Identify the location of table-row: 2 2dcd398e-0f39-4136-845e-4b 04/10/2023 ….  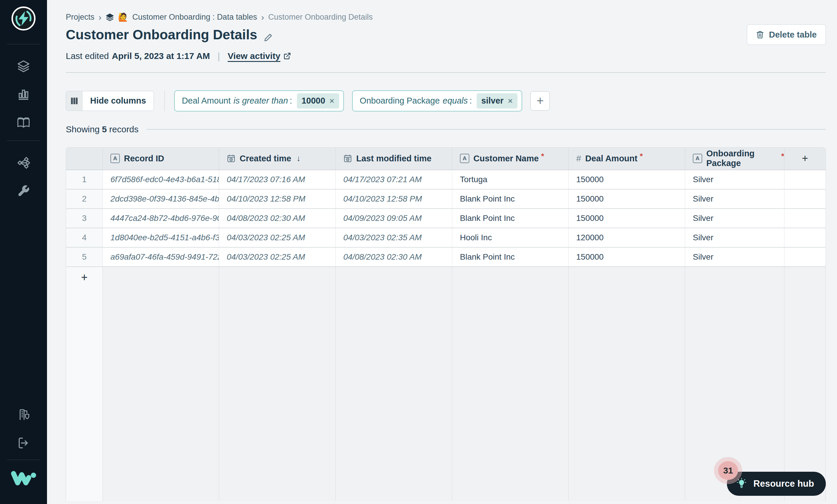
(446, 199).